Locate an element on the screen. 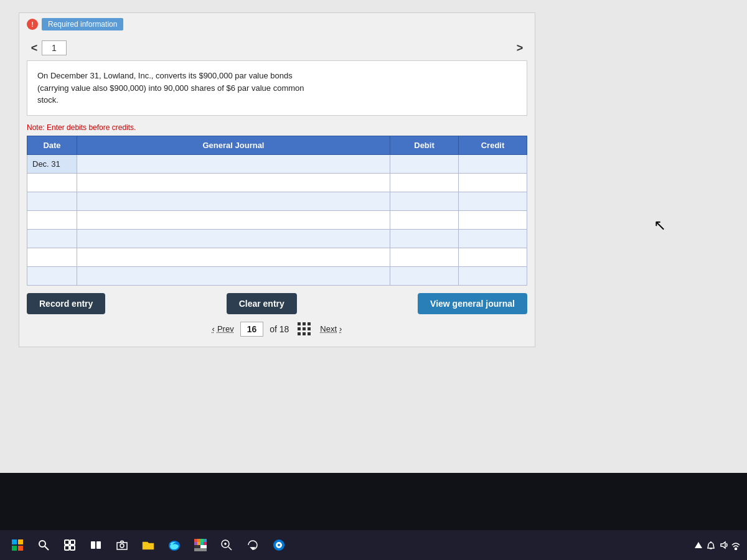  nav-left-button: < is located at coordinates (34, 48).